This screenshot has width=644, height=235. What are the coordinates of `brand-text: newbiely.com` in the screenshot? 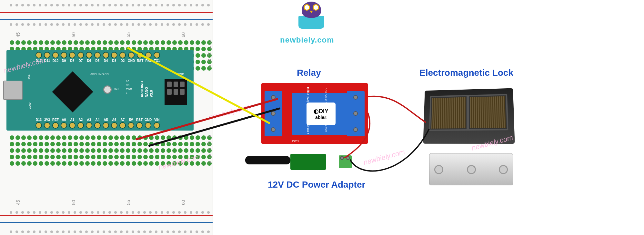 It's located at (307, 40).